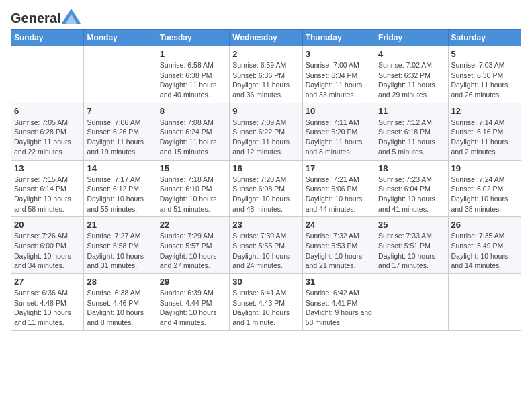 Image resolution: width=532 pixels, height=411 pixels. Describe the element at coordinates (266, 188) in the screenshot. I see `calendar-week-row: 13Sunrise: 7:15 AM Sunset: 6:14 PM Dayli…` at that location.